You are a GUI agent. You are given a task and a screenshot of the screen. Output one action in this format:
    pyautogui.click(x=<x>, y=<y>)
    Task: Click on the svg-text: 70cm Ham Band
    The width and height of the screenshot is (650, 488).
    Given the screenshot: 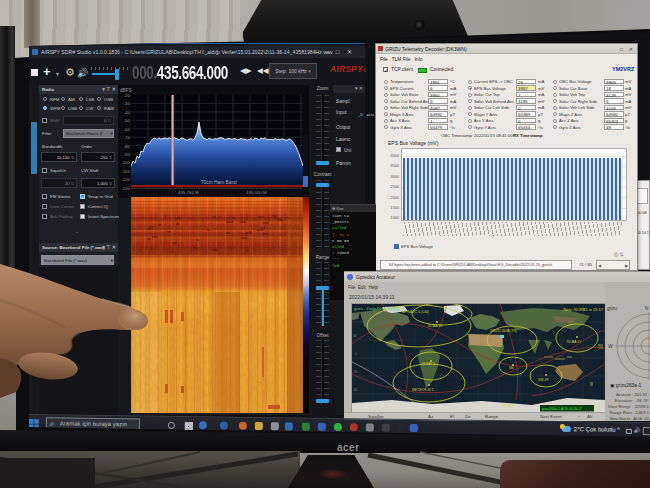 What is the action you would take?
    pyautogui.click(x=219, y=182)
    